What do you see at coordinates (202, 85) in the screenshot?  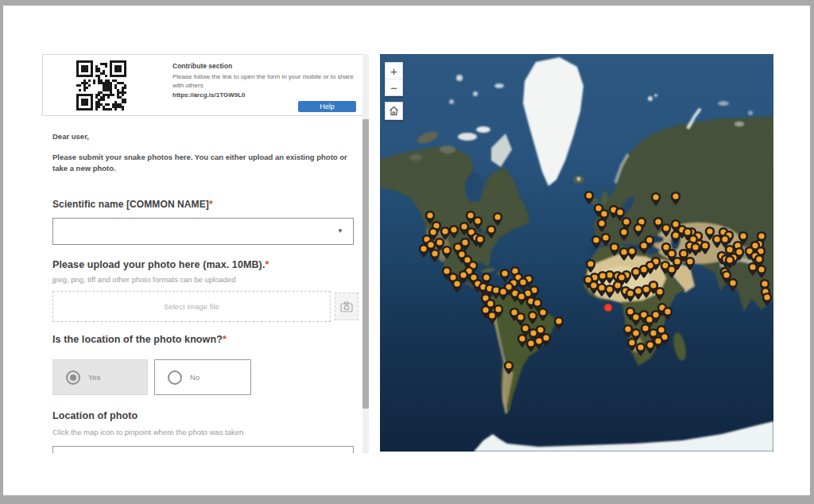 I see `contribute-card: Contribute section Please follow the lin…` at bounding box center [202, 85].